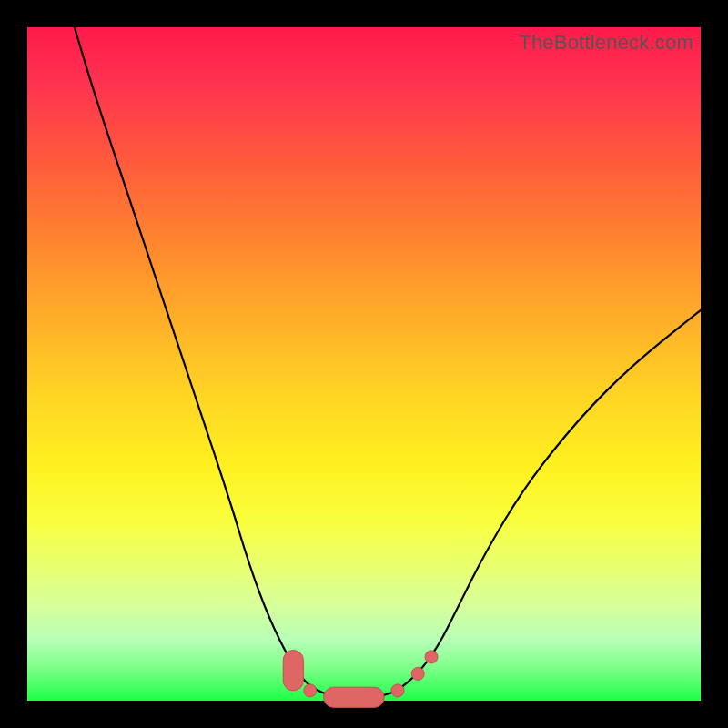  I want to click on watermark-text: TheBottleneck.com, so click(606, 43).